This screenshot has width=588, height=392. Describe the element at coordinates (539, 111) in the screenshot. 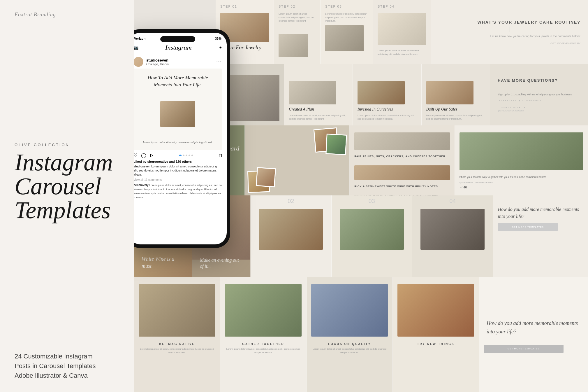

I see `social-handle-2: @STUDIOSEVENJEWELRY` at that location.